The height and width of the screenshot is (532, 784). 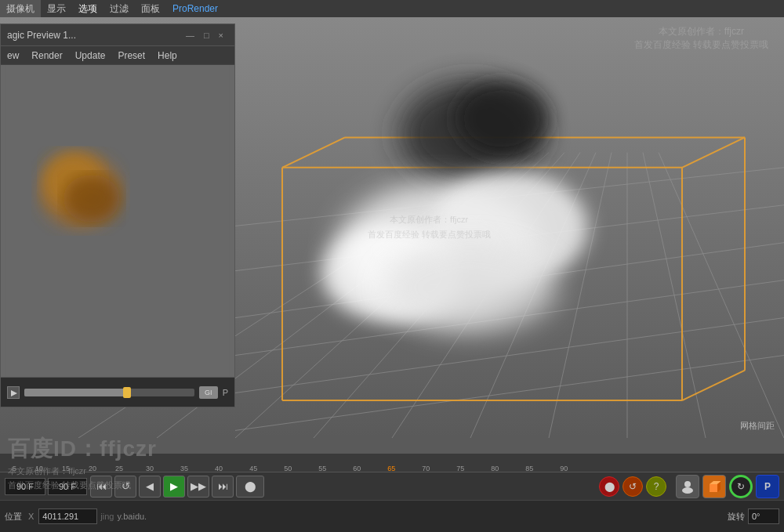 What do you see at coordinates (20, 9) in the screenshot?
I see `menu-camera: 摄像机` at bounding box center [20, 9].